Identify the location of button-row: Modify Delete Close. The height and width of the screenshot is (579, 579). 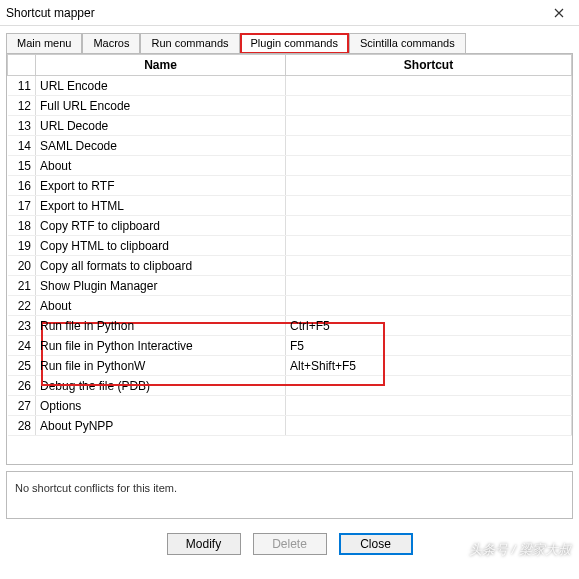
(290, 540).